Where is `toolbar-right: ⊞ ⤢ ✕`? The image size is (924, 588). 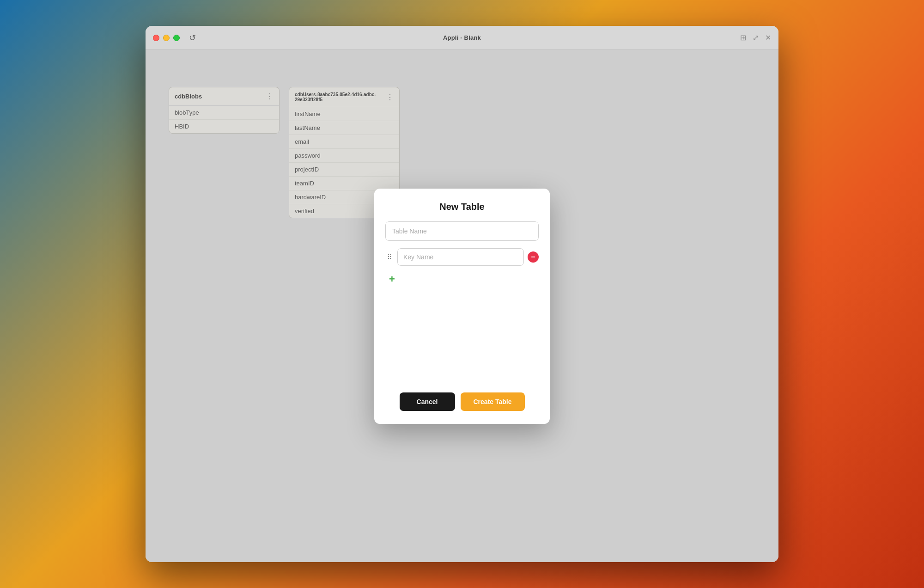 toolbar-right: ⊞ ⤢ ✕ is located at coordinates (756, 38).